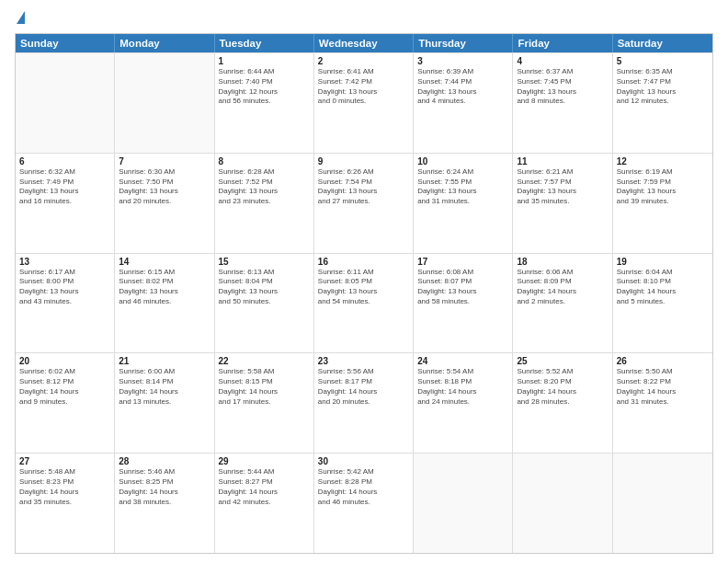 Image resolution: width=728 pixels, height=563 pixels. What do you see at coordinates (265, 361) in the screenshot?
I see `day-number: 22` at bounding box center [265, 361].